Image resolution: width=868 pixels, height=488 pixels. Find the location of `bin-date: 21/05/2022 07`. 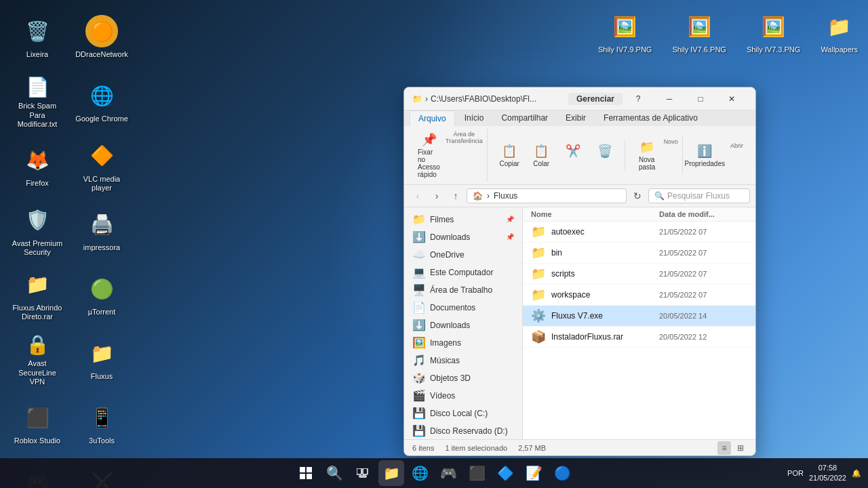

bin-date: 21/05/2022 07 is located at coordinates (703, 253).